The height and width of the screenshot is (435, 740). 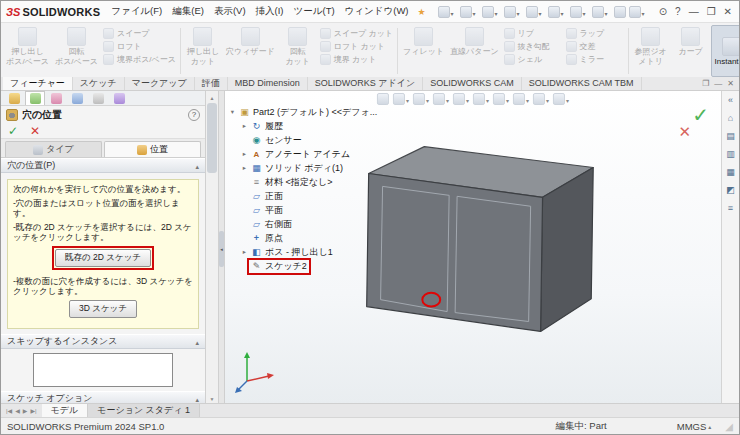 I want to click on collapse-pane-icon: «, so click(x=730, y=100).